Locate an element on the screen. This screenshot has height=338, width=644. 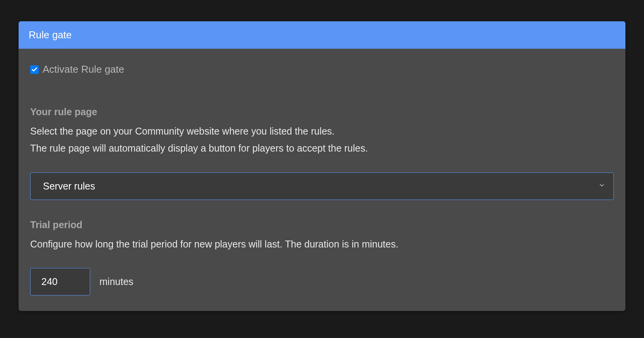
rule-page-description: Select the page on your Community websit… is located at coordinates (322, 140).